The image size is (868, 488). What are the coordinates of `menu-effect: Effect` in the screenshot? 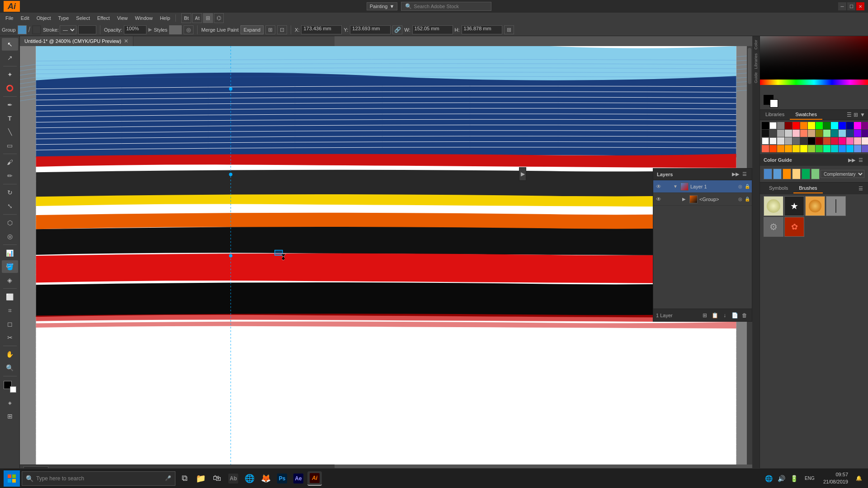 It's located at (104, 18).